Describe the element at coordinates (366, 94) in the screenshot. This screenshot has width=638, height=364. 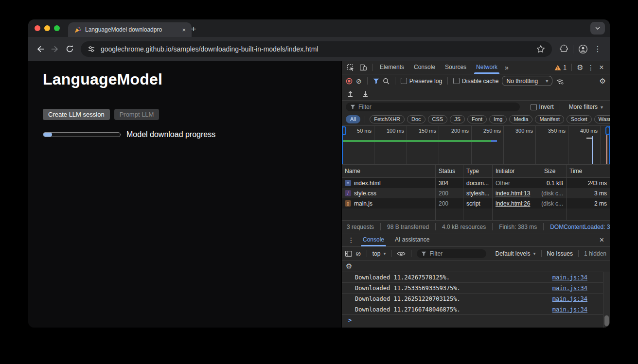
I see `export-har-icon` at that location.